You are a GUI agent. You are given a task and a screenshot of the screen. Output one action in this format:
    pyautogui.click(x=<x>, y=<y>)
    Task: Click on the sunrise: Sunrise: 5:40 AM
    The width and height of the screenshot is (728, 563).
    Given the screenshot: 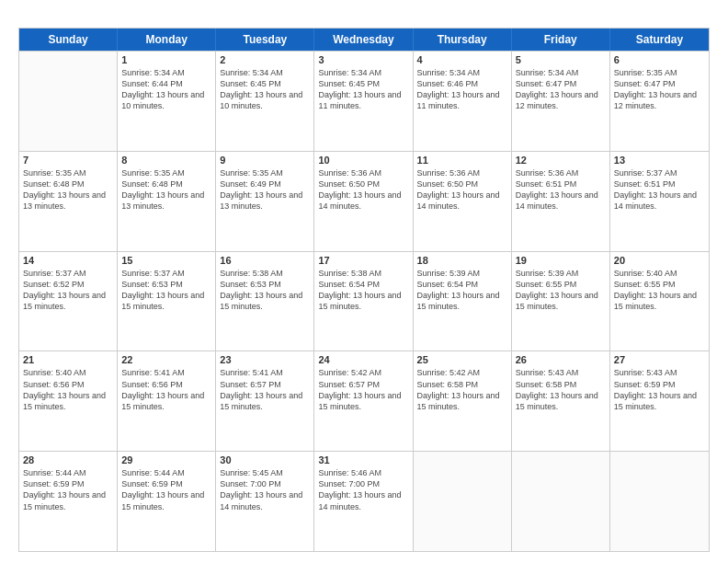 What is the action you would take?
    pyautogui.click(x=55, y=373)
    